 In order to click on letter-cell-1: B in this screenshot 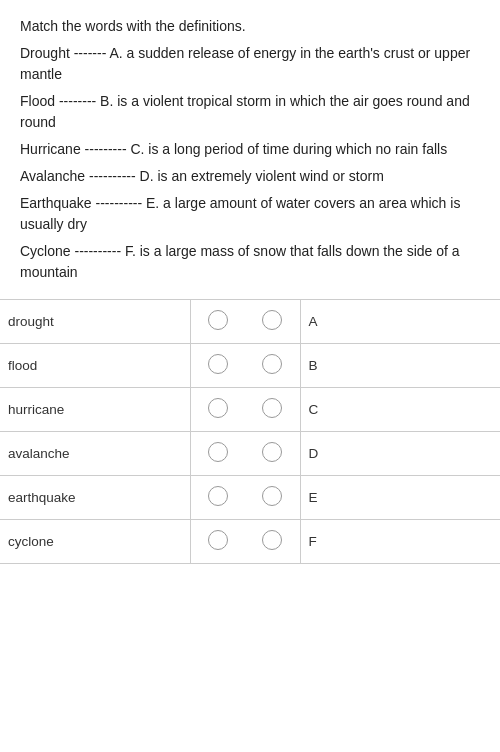, I will do `click(400, 366)`.